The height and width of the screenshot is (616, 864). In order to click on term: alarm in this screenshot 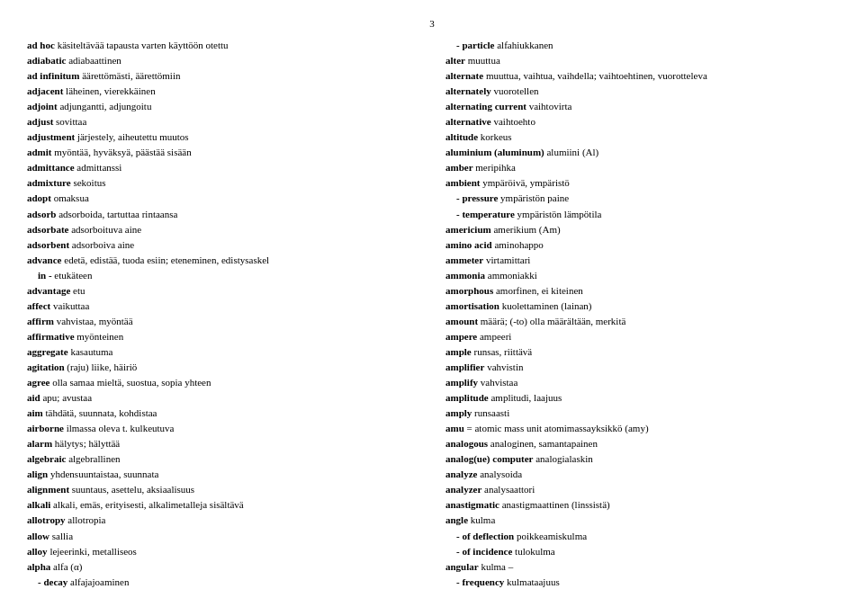, I will do `click(40, 443)`.